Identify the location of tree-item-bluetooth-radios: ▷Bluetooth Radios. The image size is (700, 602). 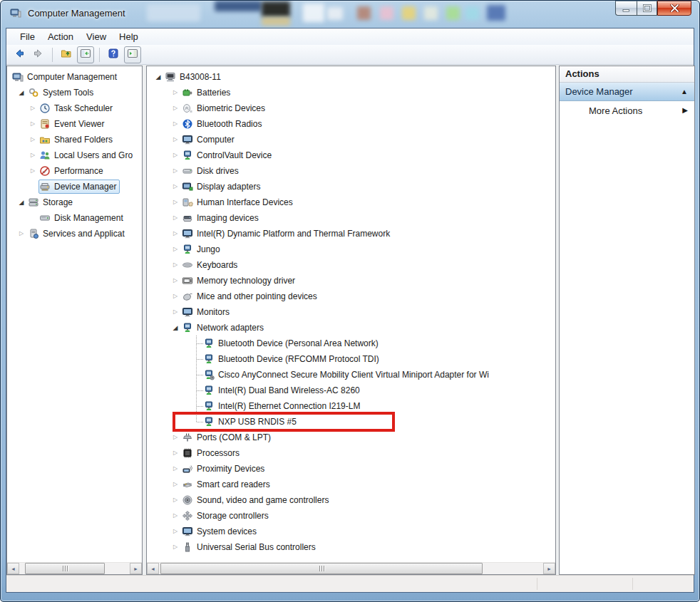
(351, 124).